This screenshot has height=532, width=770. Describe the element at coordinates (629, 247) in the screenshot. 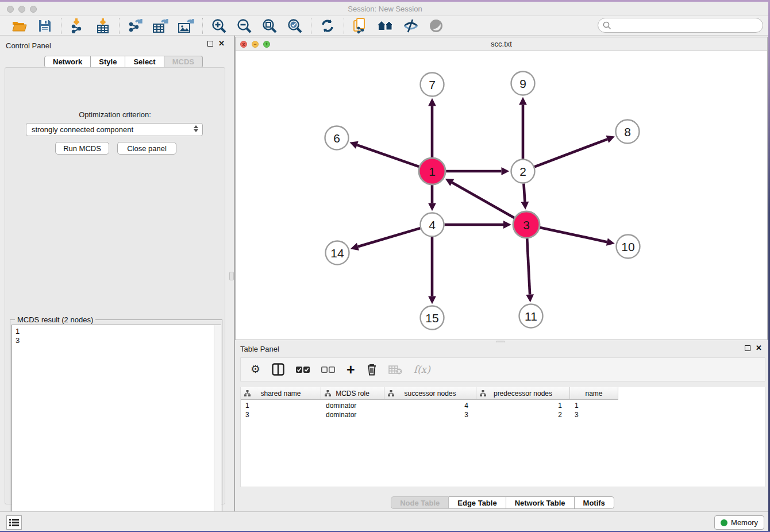

I see `node-10: 10` at that location.